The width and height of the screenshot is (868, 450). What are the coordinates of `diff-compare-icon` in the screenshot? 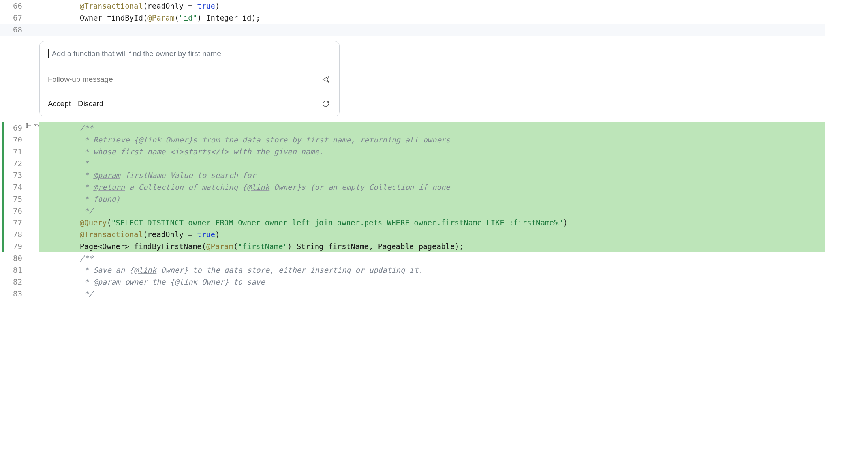 It's located at (29, 126).